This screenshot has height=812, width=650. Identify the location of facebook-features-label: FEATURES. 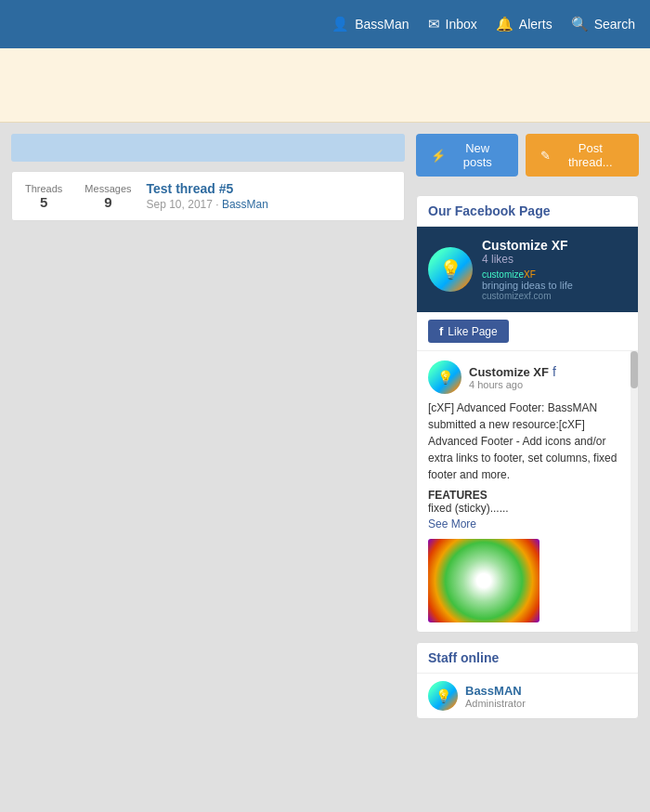
(527, 495).